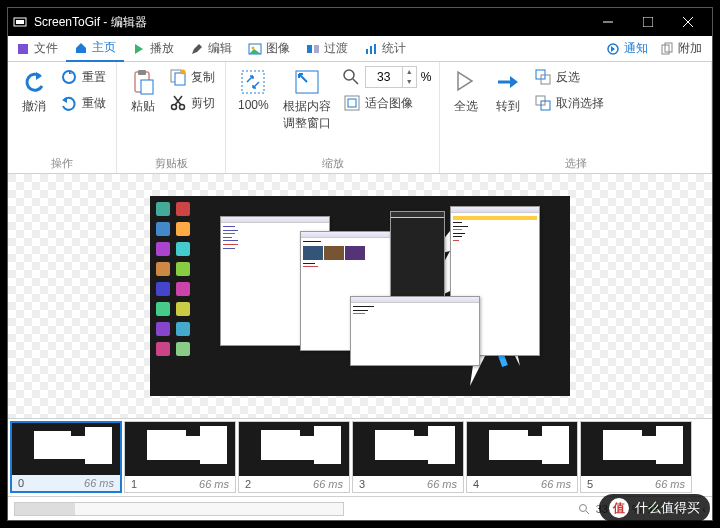 Image resolution: width=720 pixels, height=528 pixels. I want to click on redo-button: 重做, so click(83, 103).